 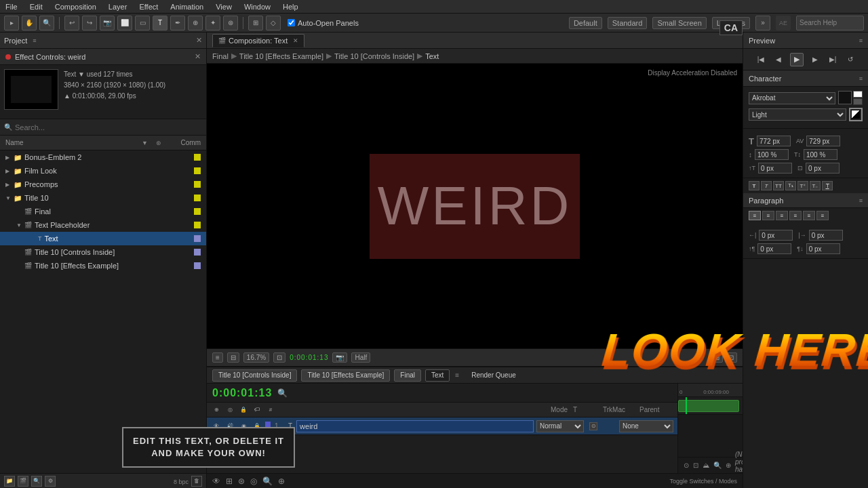 What do you see at coordinates (823, 141) in the screenshot?
I see `tracking-input` at bounding box center [823, 141].